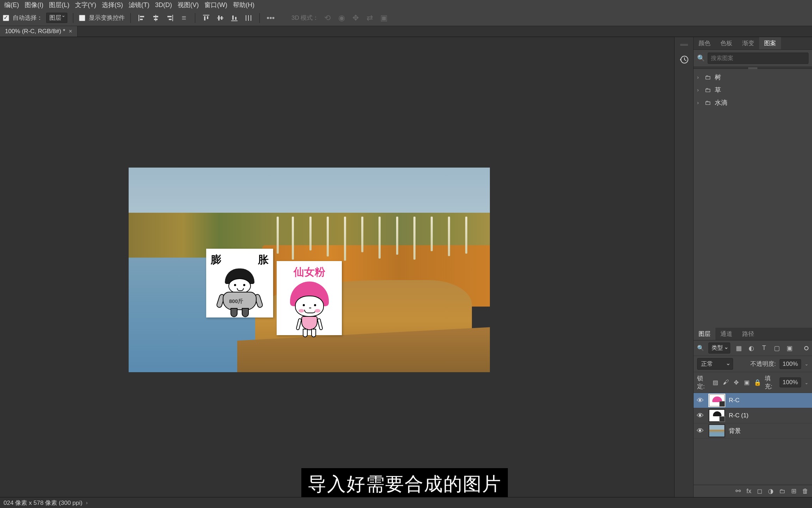  What do you see at coordinates (753, 198) in the screenshot?
I see `patterns-tree: › 🗀 树 › 🗀 草 › 🗀 水滴` at bounding box center [753, 198].